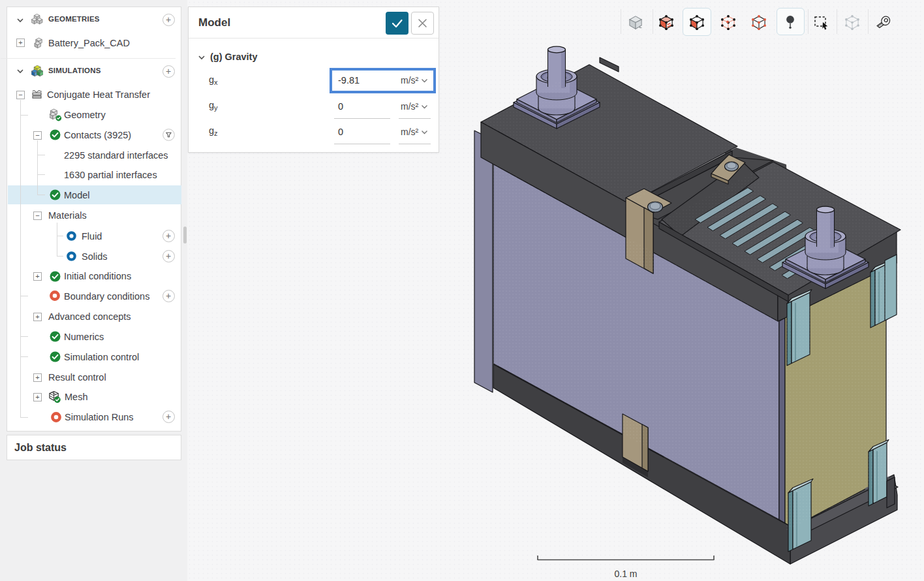 The height and width of the screenshot is (581, 924). What do you see at coordinates (625, 574) in the screenshot?
I see `svg-text: 0.1 m` at bounding box center [625, 574].